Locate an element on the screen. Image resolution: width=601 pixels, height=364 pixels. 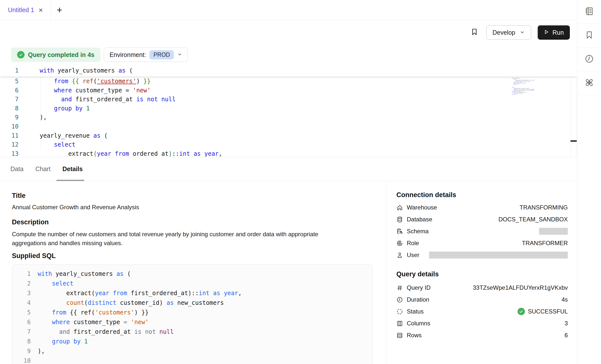
code-token: null is located at coordinates (168, 99).